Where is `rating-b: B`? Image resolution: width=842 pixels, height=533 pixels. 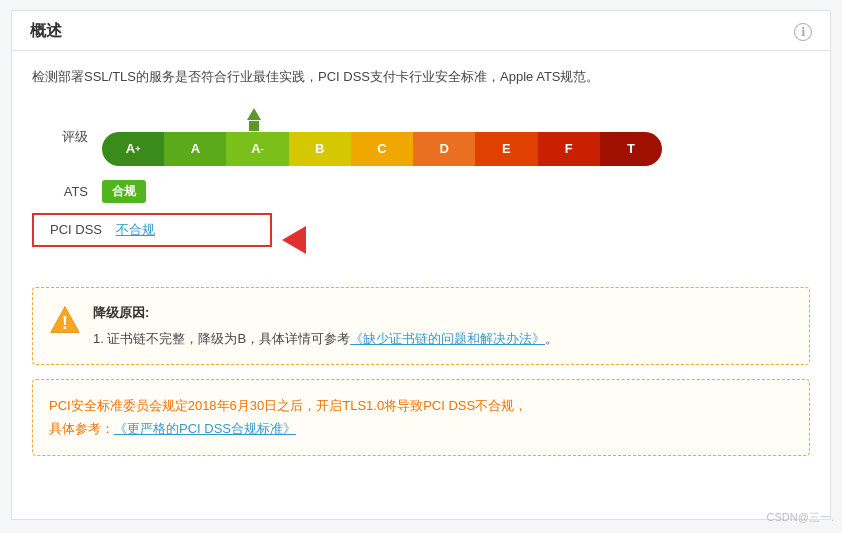 rating-b: B is located at coordinates (320, 149).